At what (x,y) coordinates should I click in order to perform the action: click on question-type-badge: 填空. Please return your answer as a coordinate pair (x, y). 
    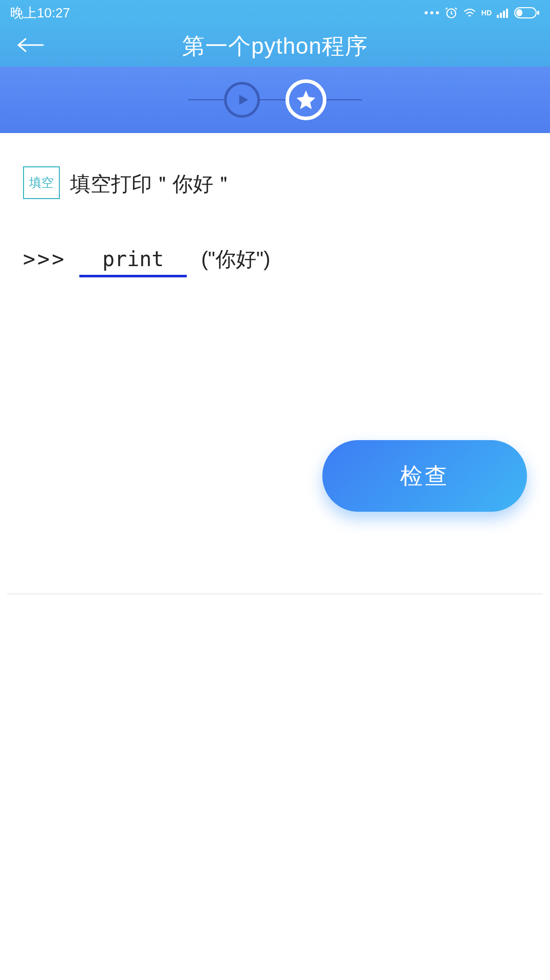
    Looking at the image, I should click on (41, 183).